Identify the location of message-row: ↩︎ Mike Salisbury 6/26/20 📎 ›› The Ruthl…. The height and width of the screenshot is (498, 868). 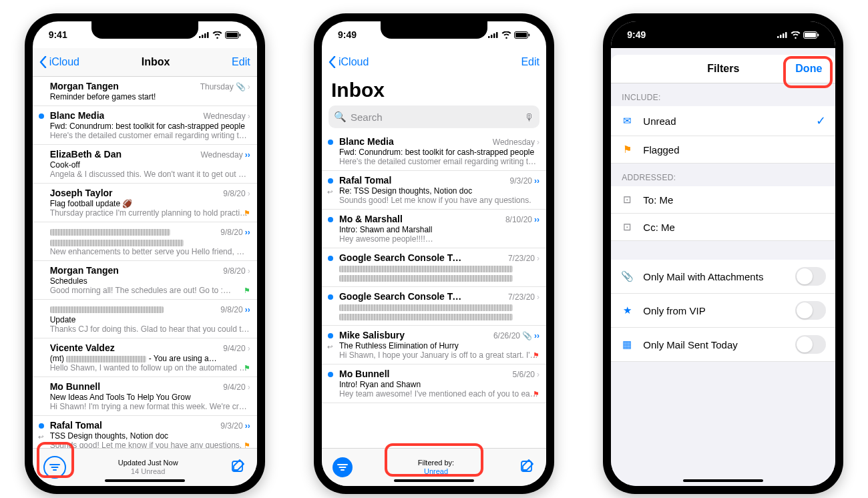
(434, 345).